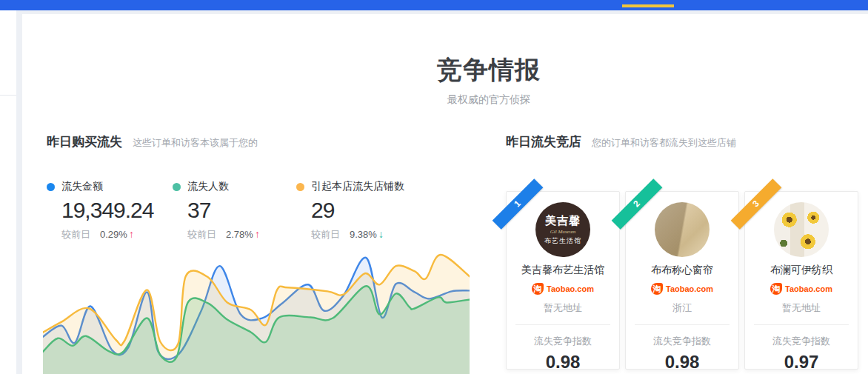  What do you see at coordinates (216, 210) in the screenshot?
I see `metric-loss-visitors: 流失人数 37 较前日2.78%↑` at bounding box center [216, 210].